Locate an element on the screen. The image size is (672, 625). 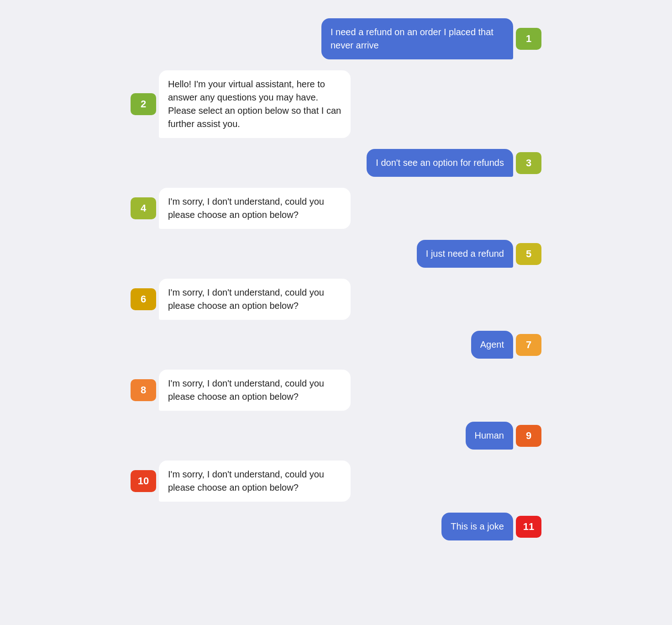
badge-2: 2 is located at coordinates (143, 104).